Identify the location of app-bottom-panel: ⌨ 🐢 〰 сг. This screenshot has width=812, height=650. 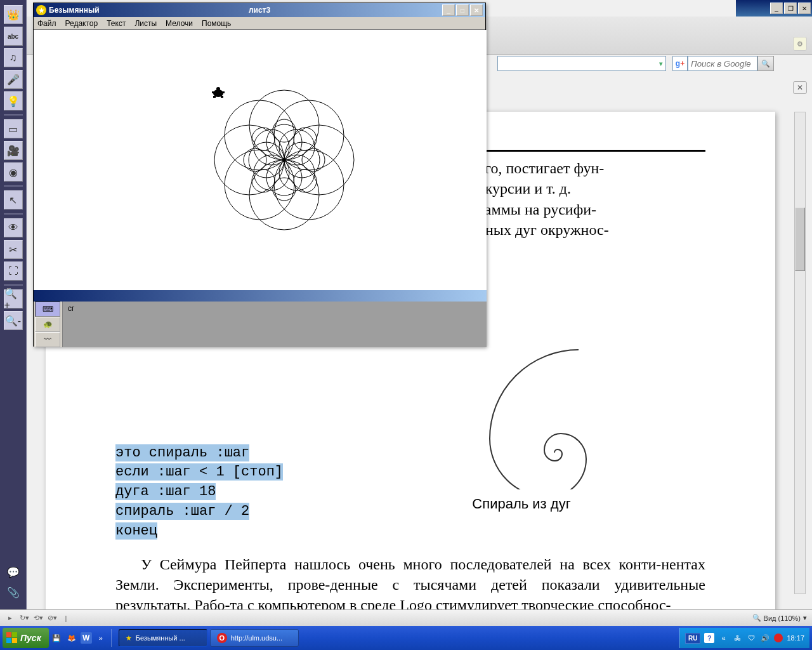
(260, 319).